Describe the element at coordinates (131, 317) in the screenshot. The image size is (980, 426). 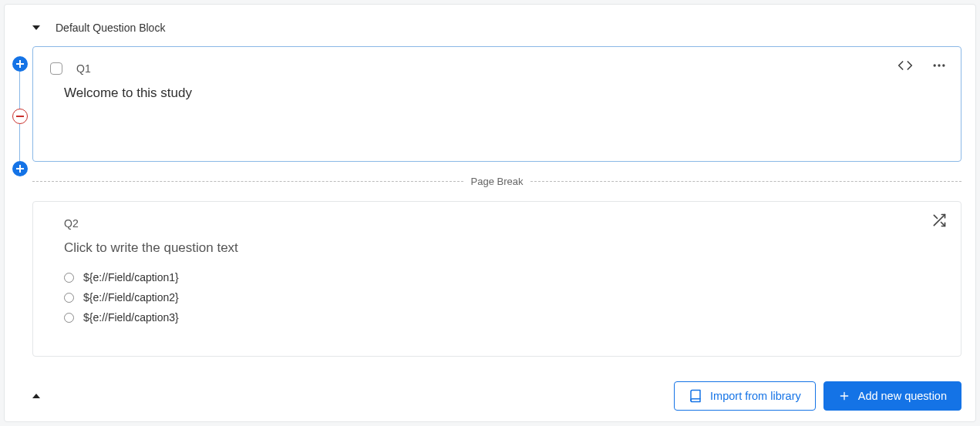
I see `choice-label: ${e://Field/caption3}` at that location.